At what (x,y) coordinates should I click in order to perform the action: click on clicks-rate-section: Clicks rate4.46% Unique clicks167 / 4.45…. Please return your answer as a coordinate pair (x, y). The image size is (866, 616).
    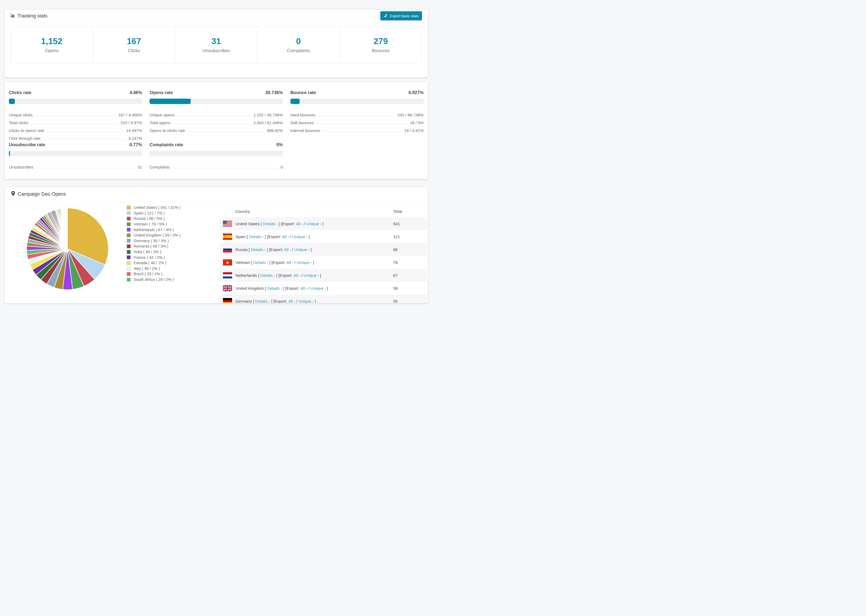
    Looking at the image, I should click on (75, 115).